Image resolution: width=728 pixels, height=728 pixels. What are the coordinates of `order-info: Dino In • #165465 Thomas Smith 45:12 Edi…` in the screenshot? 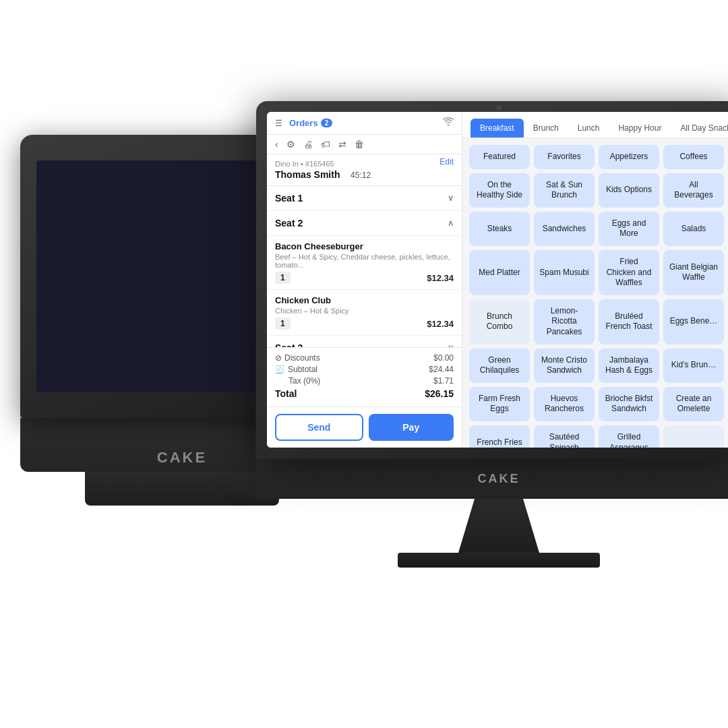 It's located at (364, 170).